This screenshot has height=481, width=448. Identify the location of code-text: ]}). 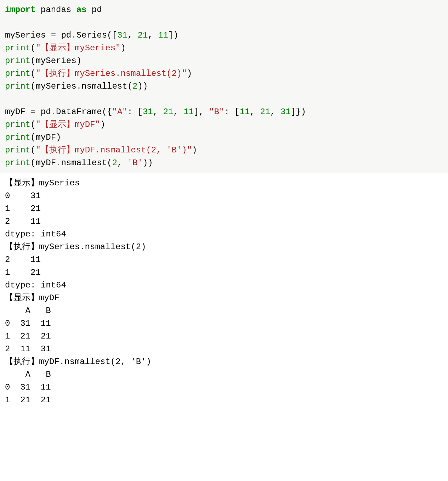
(298, 112).